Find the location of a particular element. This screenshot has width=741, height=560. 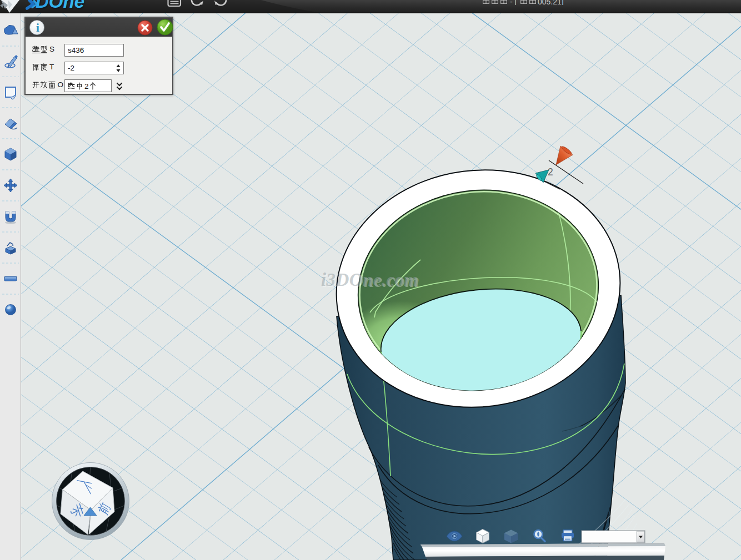

svg-text: S is located at coordinates (52, 49).